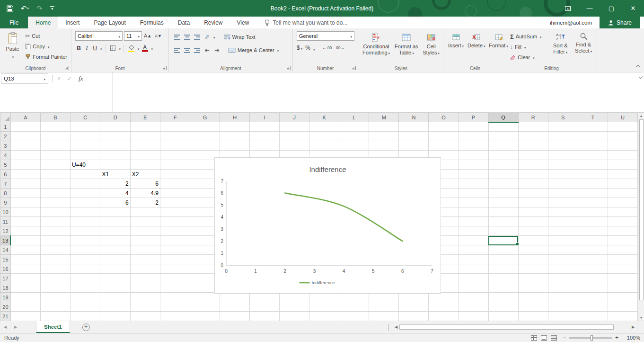 Image resolution: width=644 pixels, height=342 pixels. I want to click on cell-A8, so click(26, 193).